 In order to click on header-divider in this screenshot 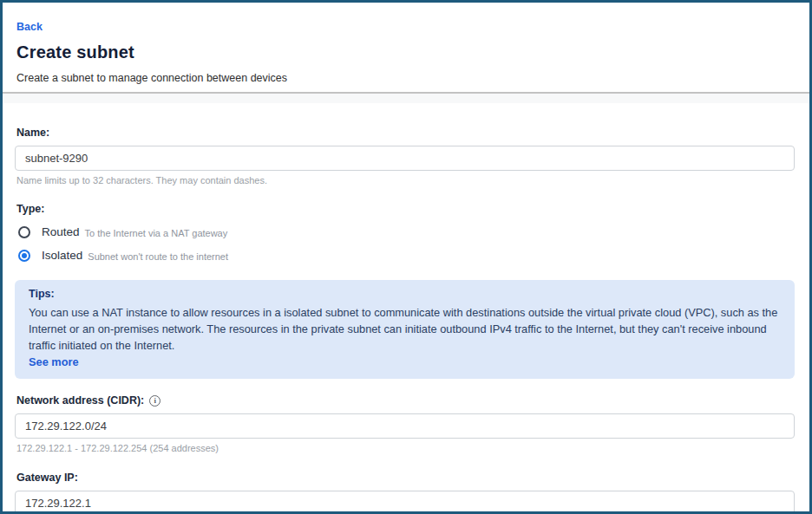, I will do `click(406, 99)`.